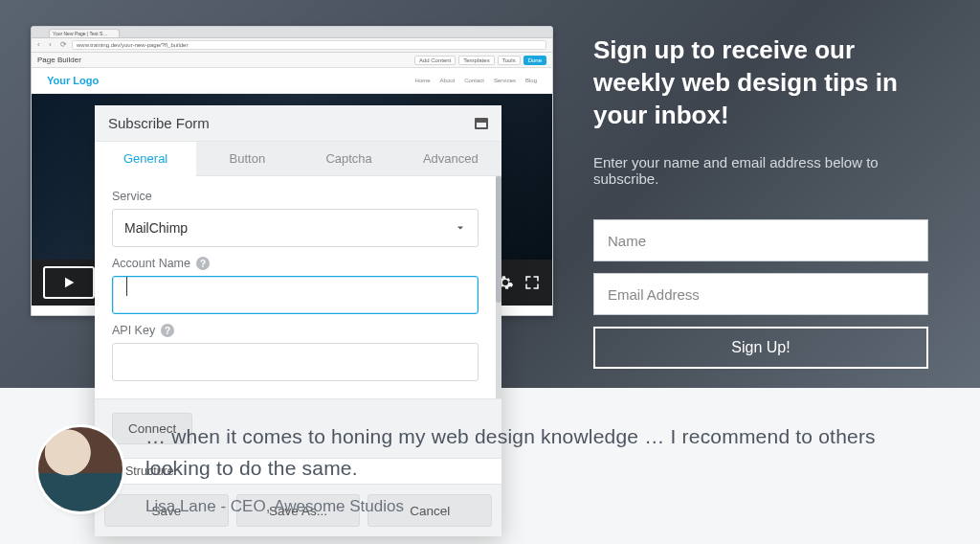 This screenshot has width=980, height=544. Describe the element at coordinates (292, 80) in the screenshot. I see `site-header: Your Logo Home About Contact Services Bl…` at that location.